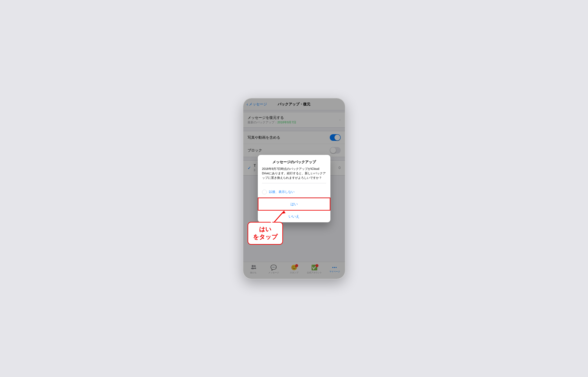  Describe the element at coordinates (282, 192) in the screenshot. I see `dialog-option-label: 以後、表示しない` at that location.